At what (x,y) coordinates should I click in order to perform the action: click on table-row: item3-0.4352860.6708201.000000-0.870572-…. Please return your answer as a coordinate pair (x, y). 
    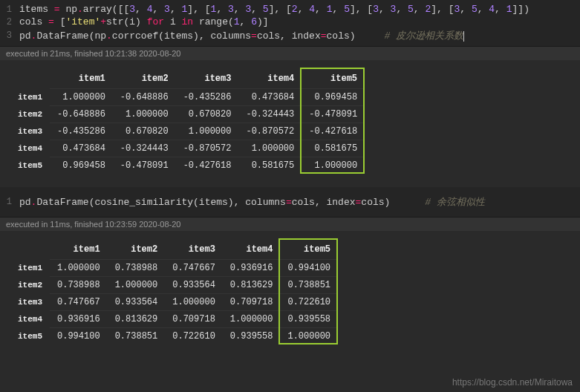
    Looking at the image, I should click on (187, 132).